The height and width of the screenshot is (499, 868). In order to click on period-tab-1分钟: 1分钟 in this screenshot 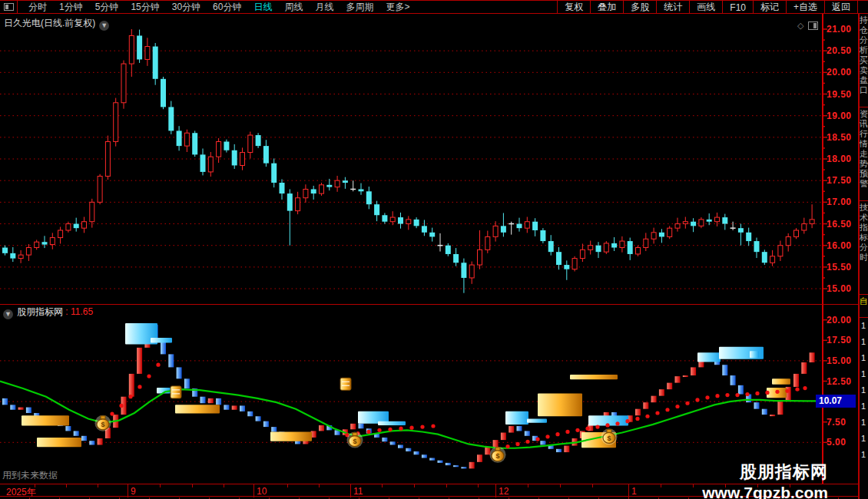, I will do `click(71, 8)`.